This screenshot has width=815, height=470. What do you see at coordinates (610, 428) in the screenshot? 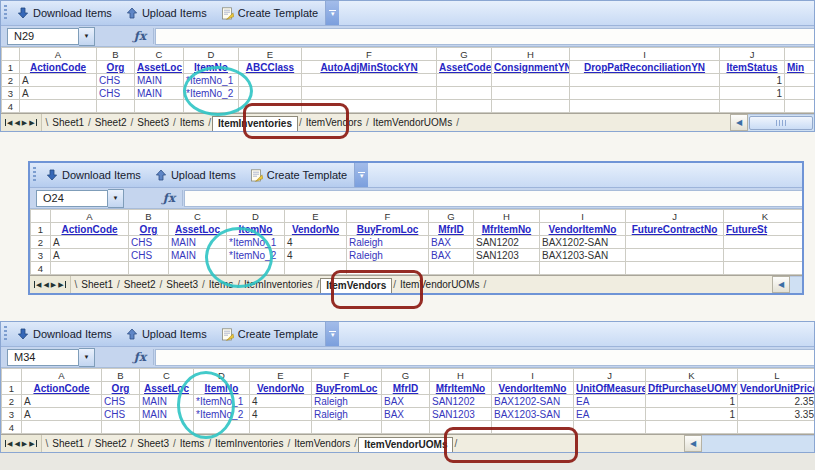
I see `cell-J4` at bounding box center [610, 428].